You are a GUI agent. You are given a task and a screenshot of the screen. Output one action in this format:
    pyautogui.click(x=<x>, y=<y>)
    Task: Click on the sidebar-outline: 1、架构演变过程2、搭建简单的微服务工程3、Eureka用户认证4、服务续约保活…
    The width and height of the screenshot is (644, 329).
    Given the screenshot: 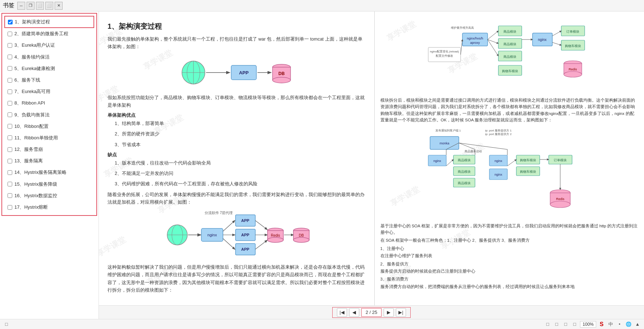 What is the action you would take?
    pyautogui.click(x=49, y=114)
    